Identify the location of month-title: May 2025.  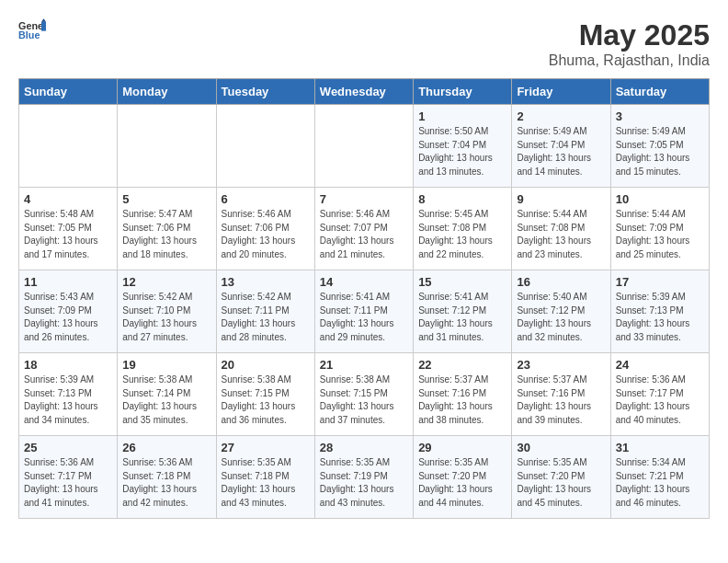
(629, 35).